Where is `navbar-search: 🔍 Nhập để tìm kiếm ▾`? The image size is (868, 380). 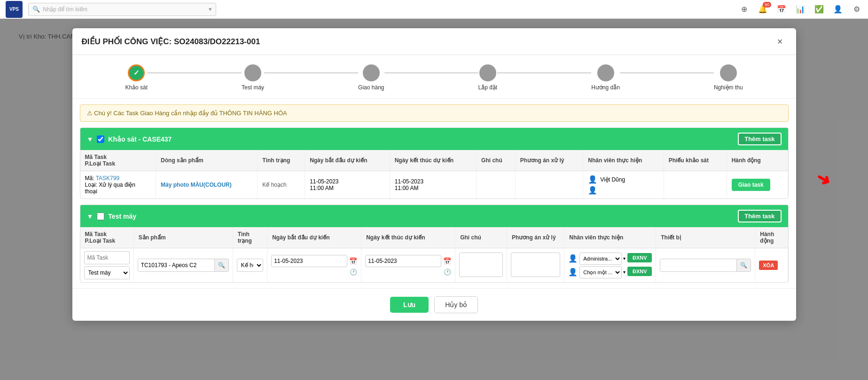
navbar-search: 🔍 Nhập để tìm kiếm ▾ is located at coordinates (122, 9).